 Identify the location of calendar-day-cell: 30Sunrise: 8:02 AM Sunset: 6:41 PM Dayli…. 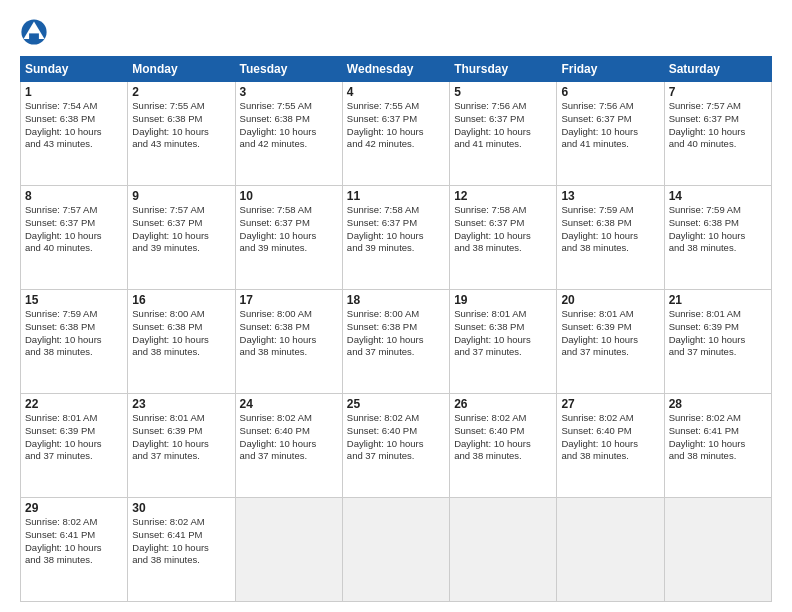
(182, 550).